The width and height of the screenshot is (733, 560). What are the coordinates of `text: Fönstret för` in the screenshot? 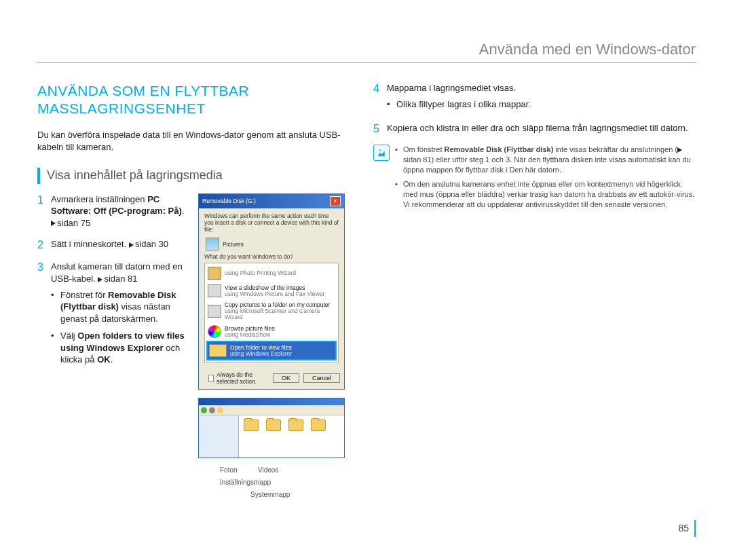 It's located at (84, 295).